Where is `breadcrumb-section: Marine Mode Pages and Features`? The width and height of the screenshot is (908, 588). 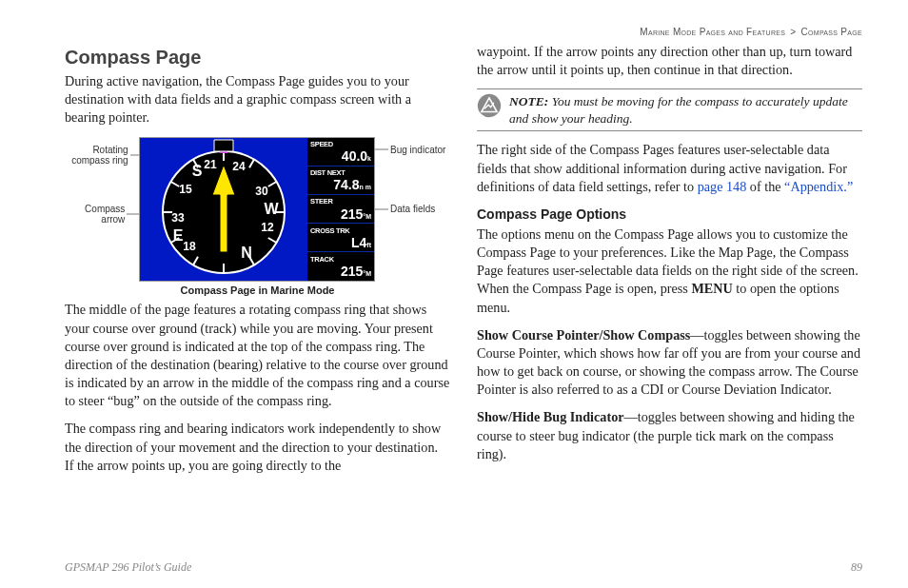
breadcrumb-section: Marine Mode Pages and Features is located at coordinates (712, 32).